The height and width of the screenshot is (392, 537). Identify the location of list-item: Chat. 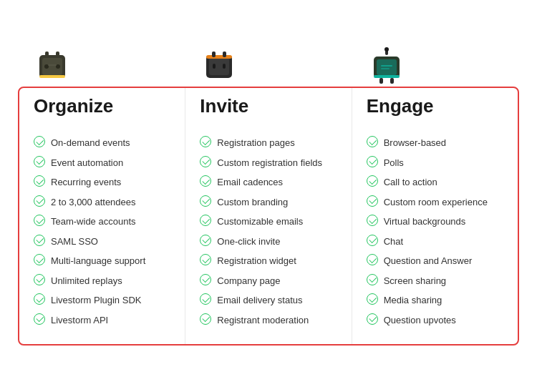
(435, 242).